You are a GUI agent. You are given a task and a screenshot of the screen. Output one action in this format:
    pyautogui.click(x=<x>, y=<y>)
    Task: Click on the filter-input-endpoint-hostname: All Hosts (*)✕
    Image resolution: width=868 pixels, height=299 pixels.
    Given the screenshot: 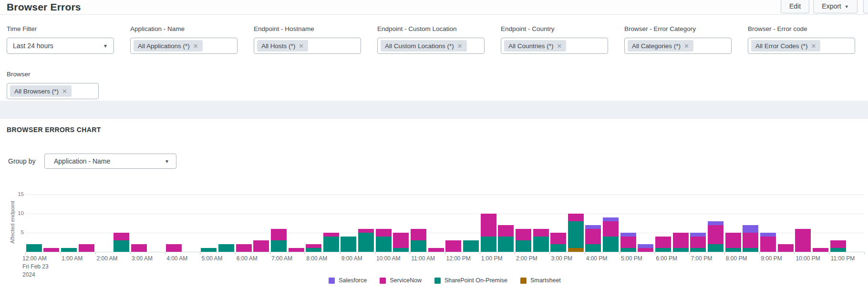 What is the action you would take?
    pyautogui.click(x=307, y=46)
    